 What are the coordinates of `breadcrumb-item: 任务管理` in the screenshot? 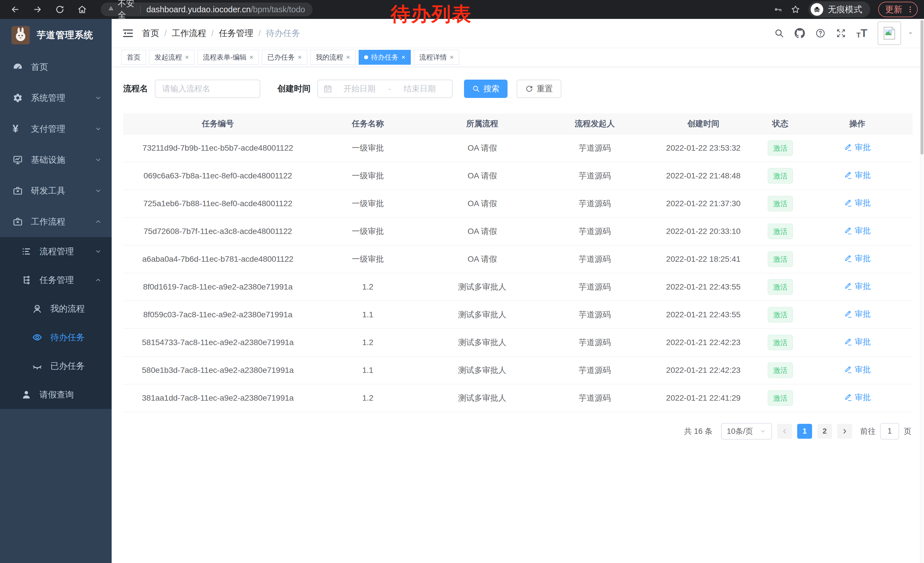 It's located at (236, 33).